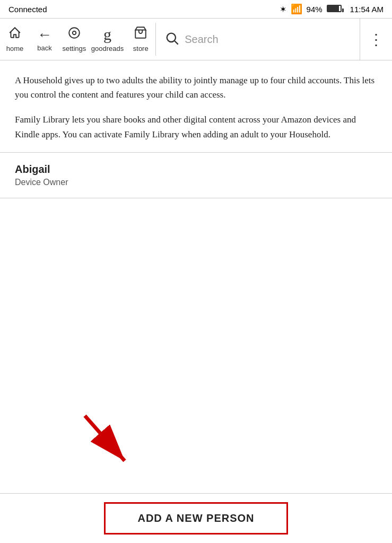  I want to click on user-section: Abigail Device Owner, so click(196, 175).